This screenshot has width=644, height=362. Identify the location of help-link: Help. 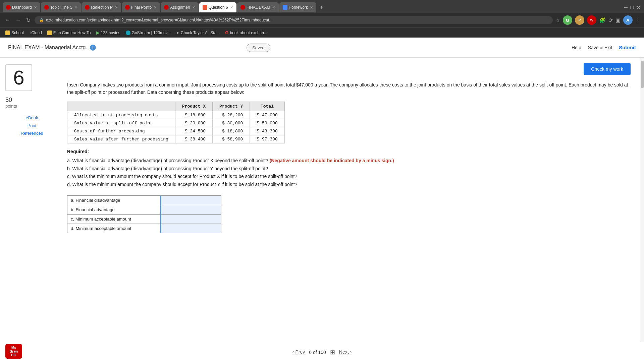
(576, 48).